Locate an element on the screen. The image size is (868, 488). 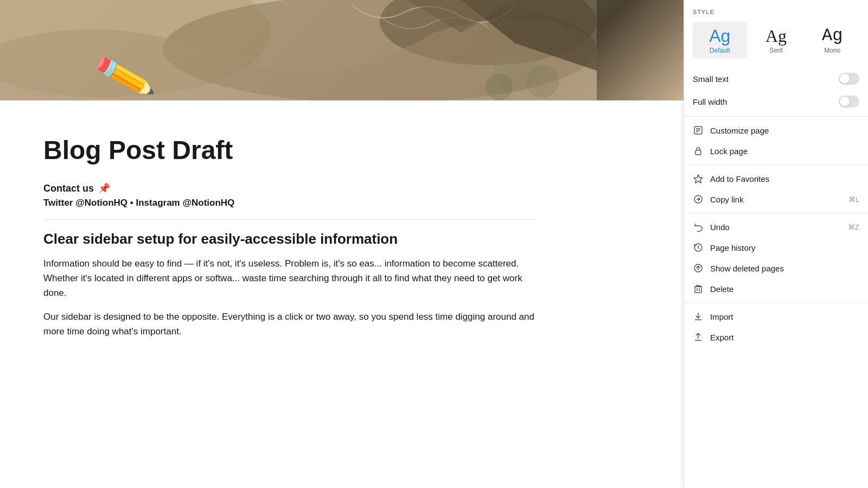
menu-item-delete: Delete is located at coordinates (776, 289).